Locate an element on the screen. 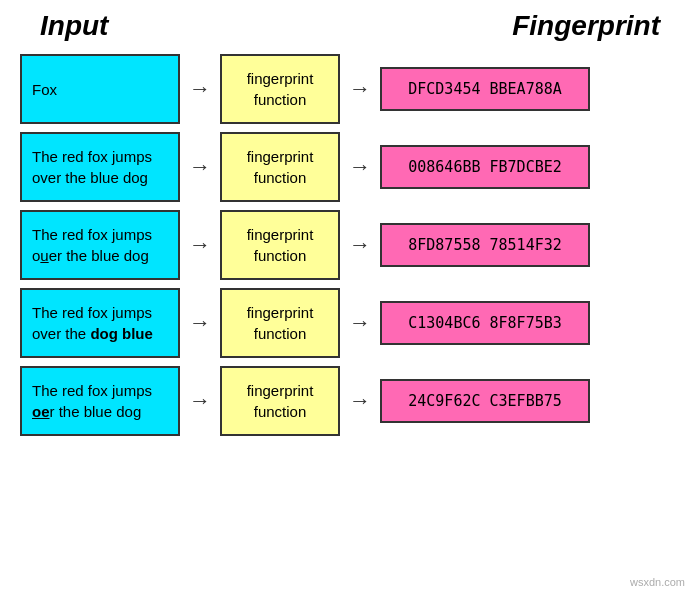 The width and height of the screenshot is (700, 598). output-text-2: 008646BB FB7DCBE2 is located at coordinates (485, 167).